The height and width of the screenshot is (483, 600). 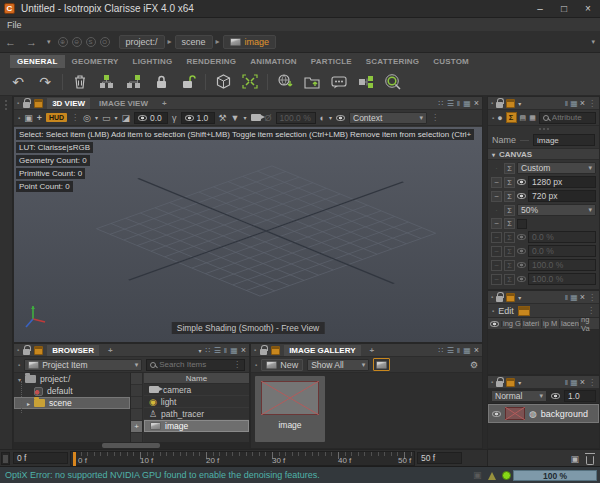 What do you see at coordinates (124, 104) in the screenshot?
I see `tab-image-view: IMAGE VIEW` at bounding box center [124, 104].